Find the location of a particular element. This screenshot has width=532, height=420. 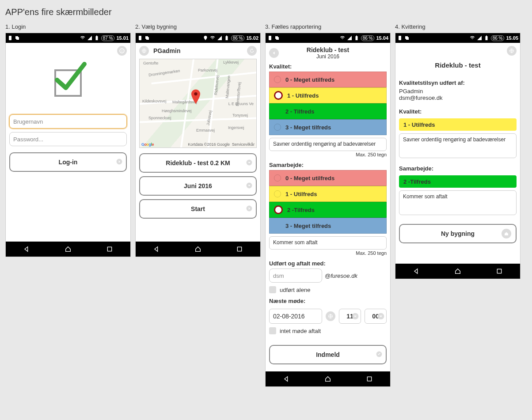

statusbar: 87 % 15.01 is located at coordinates (68, 38).